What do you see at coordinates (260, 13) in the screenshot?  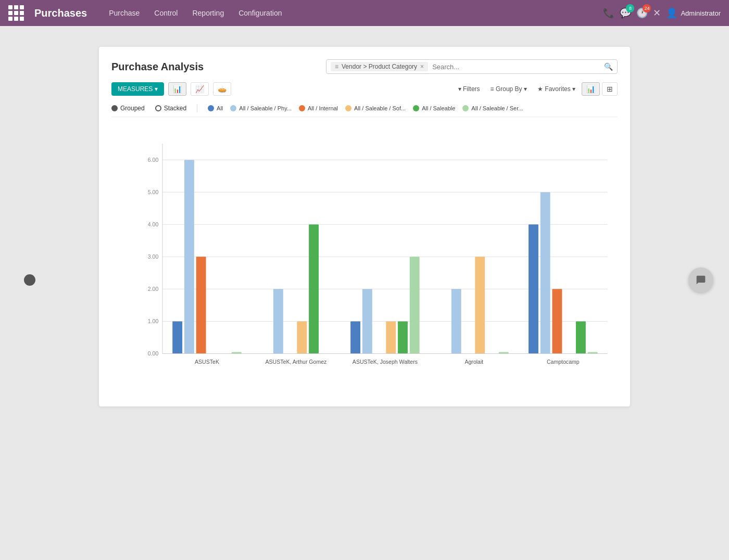 I see `menu-configuration: Configuration` at bounding box center [260, 13].